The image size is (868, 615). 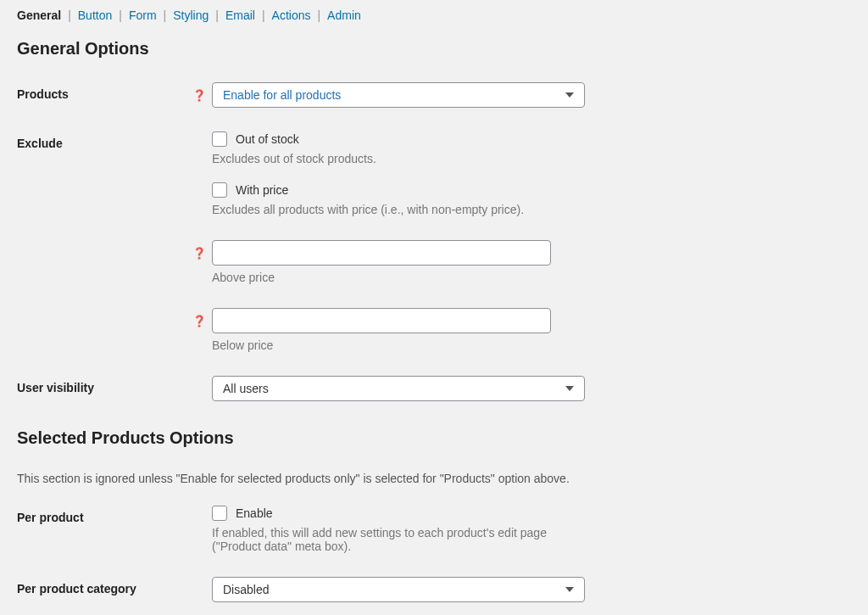 I want to click on section-title-selected: Selected Products Options, so click(x=434, y=438).